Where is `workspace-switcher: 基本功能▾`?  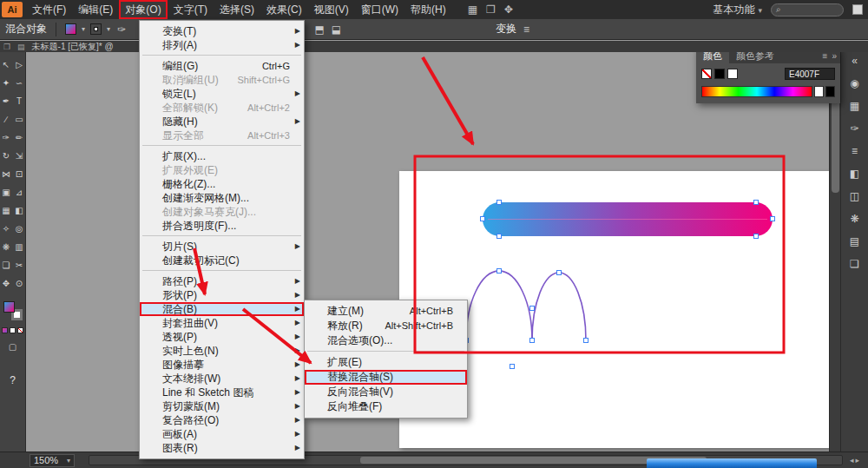 workspace-switcher: 基本功能▾ is located at coordinates (738, 10).